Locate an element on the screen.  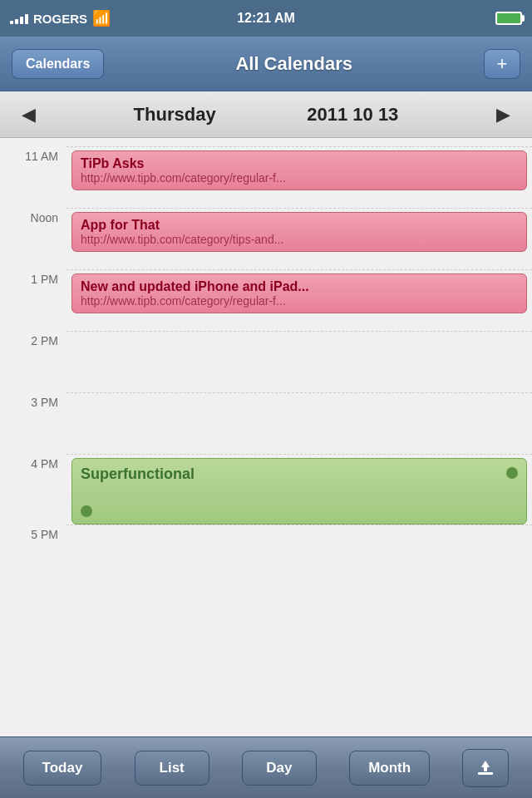
time-label-noon: Noon is located at coordinates (33, 216).